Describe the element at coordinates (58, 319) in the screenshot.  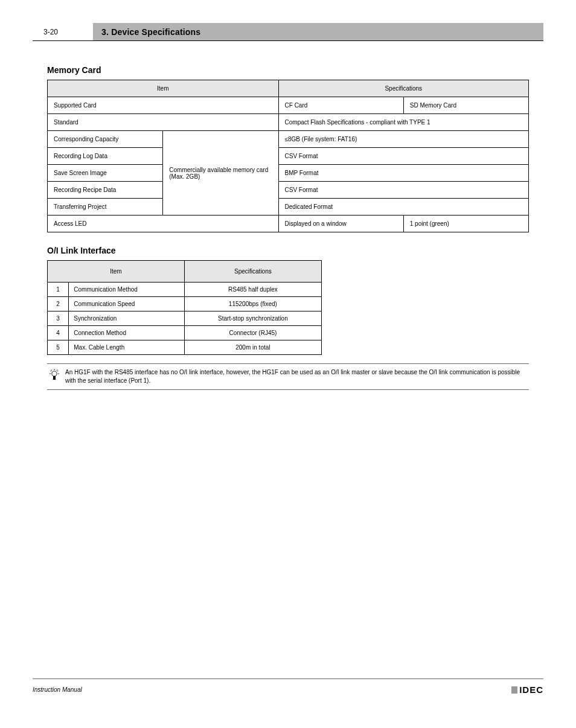
I see `cell-index: 3` at that location.